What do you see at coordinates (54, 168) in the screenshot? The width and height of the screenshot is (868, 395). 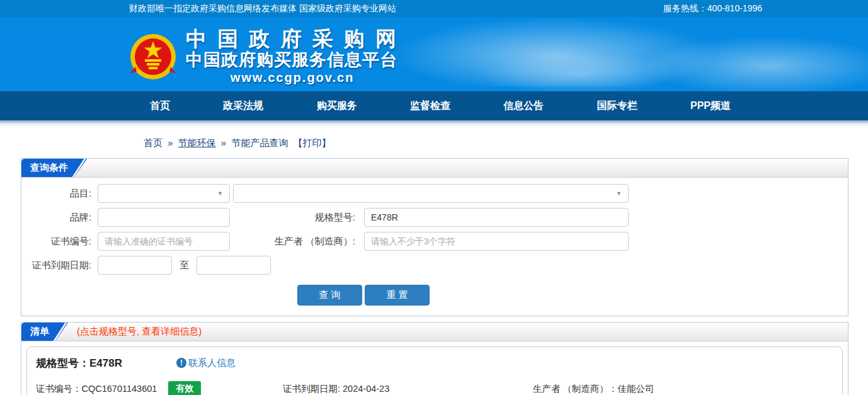 I see `panel-tab-query-conditions: 查询条件` at bounding box center [54, 168].